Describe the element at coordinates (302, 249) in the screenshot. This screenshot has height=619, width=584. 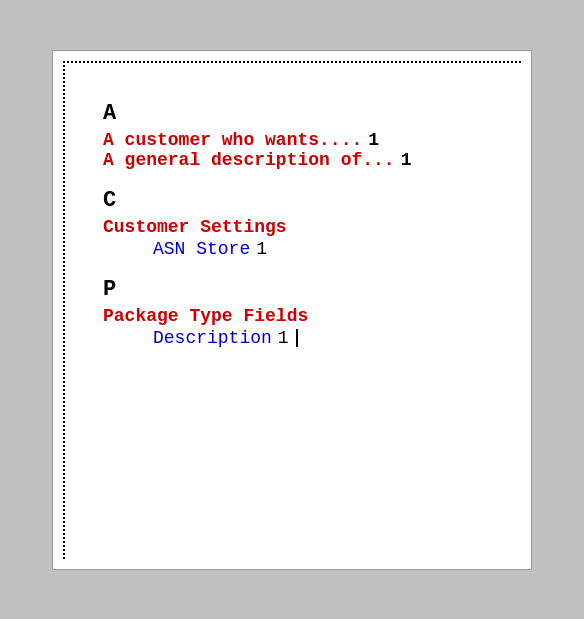
I see `item-asn-store: ASN Store 1` at that location.